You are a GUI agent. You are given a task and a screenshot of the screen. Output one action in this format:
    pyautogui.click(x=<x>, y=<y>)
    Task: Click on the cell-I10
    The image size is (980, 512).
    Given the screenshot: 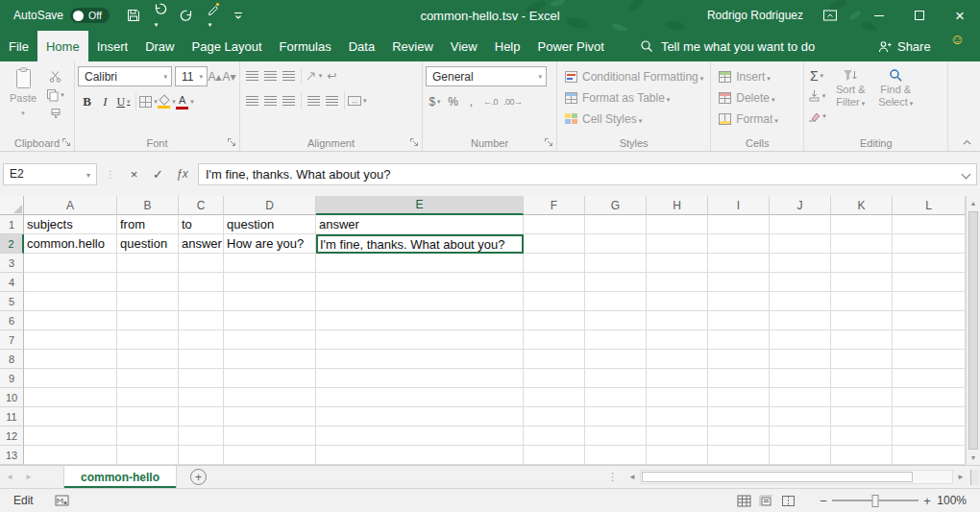 What is the action you would take?
    pyautogui.click(x=739, y=398)
    